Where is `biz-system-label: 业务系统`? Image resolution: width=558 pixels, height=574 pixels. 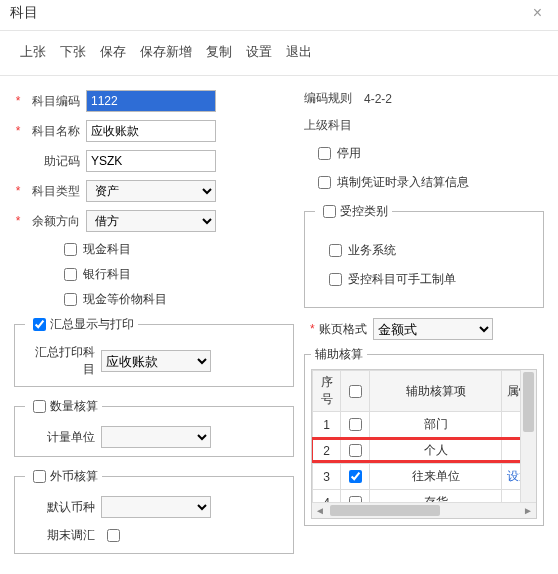
biz-system-label: 业务系统 is located at coordinates (372, 250).